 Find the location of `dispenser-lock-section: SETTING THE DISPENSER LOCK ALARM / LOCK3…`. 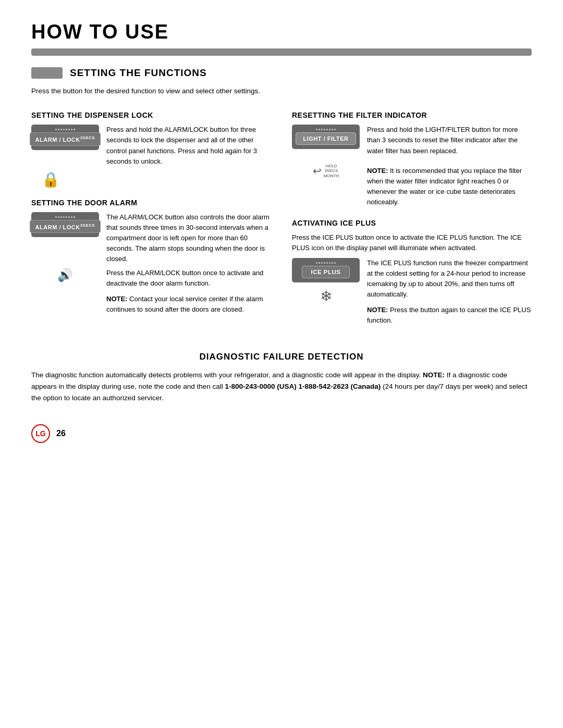

dispenser-lock-section: SETTING THE DISPENSER LOCK ALARM / LOCK3… is located at coordinates (151, 150).